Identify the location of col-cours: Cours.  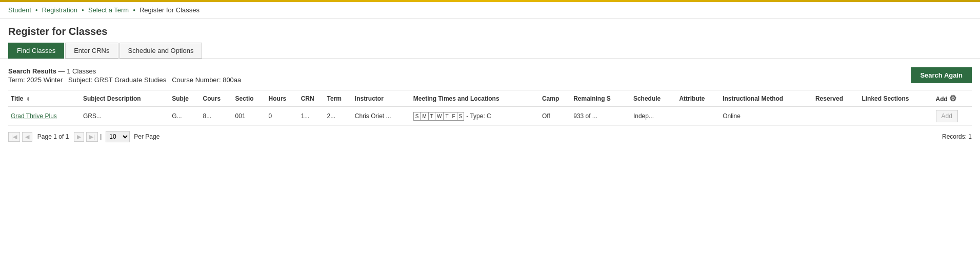
(216, 99).